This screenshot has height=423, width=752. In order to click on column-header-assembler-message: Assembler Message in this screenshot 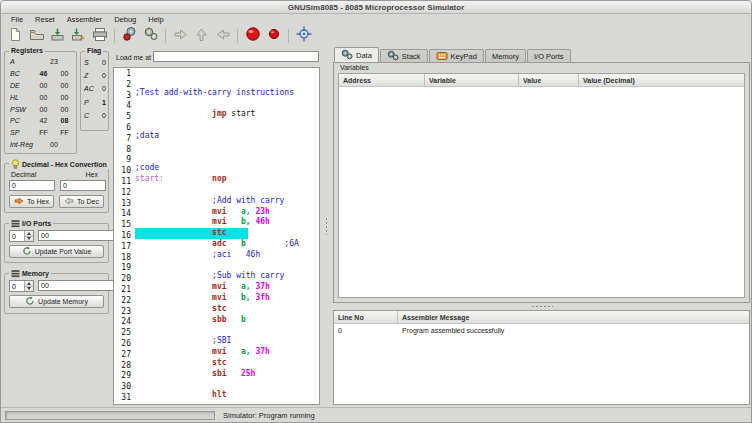, I will do `click(574, 317)`.